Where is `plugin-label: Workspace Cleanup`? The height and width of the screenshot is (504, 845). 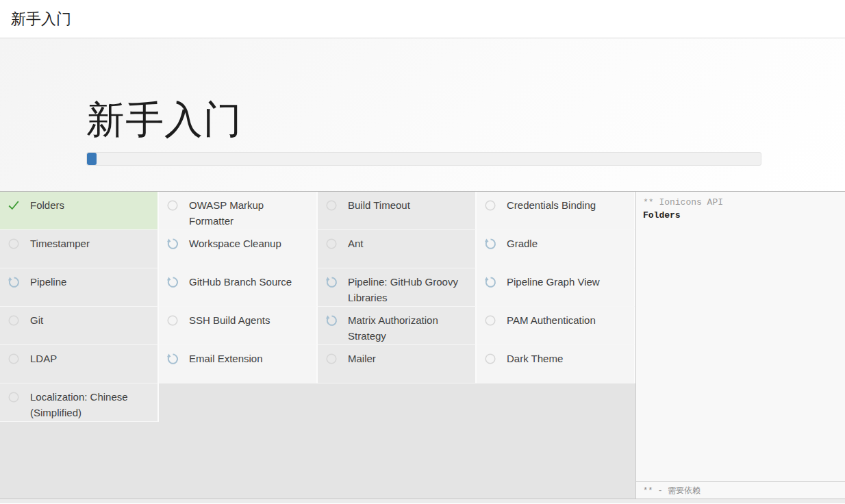 plugin-label: Workspace Cleanup is located at coordinates (236, 244).